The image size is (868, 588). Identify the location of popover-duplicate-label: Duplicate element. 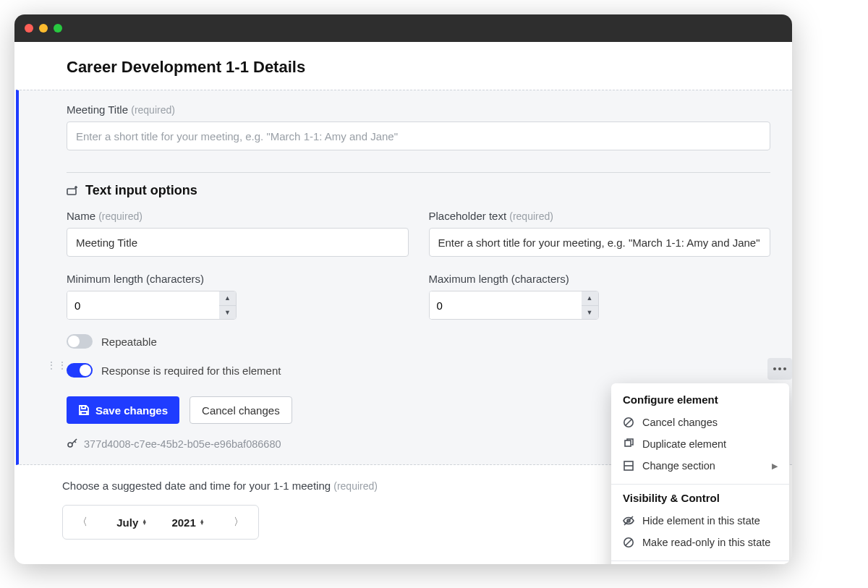
(684, 444).